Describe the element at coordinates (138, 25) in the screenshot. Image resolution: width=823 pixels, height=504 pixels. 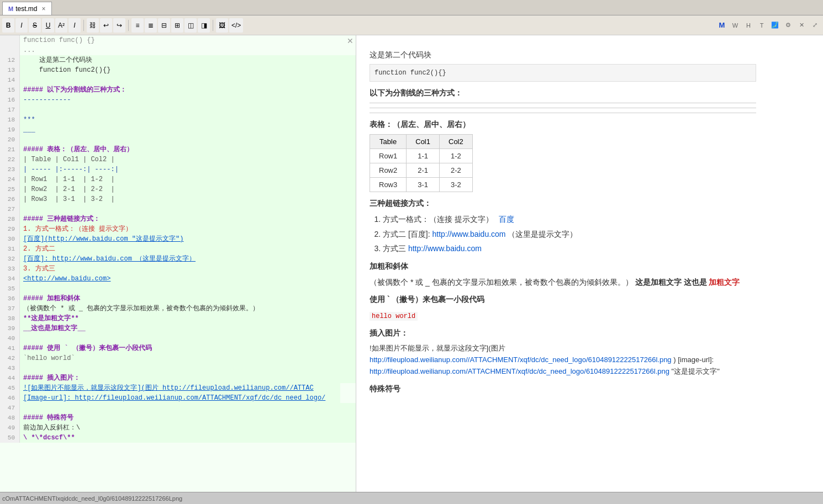
I see `list1-button: ≡` at that location.